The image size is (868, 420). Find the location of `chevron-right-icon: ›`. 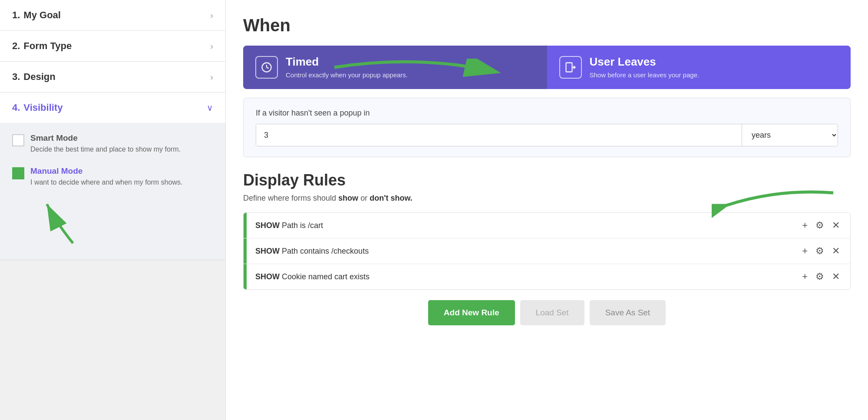

chevron-right-icon: › is located at coordinates (212, 16).